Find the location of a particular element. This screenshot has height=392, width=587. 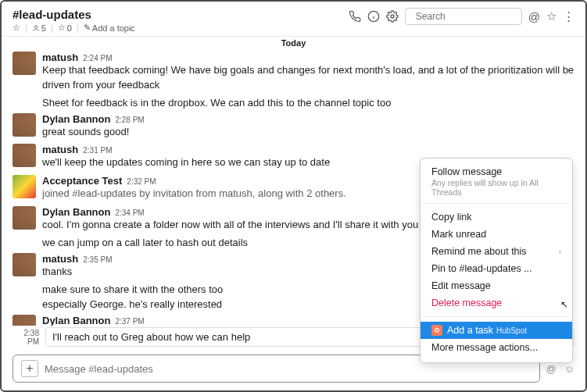

channel-meta: ☆ | 5 | ☆ 0 | ✎ Add a topic is located at coordinates (181, 28).